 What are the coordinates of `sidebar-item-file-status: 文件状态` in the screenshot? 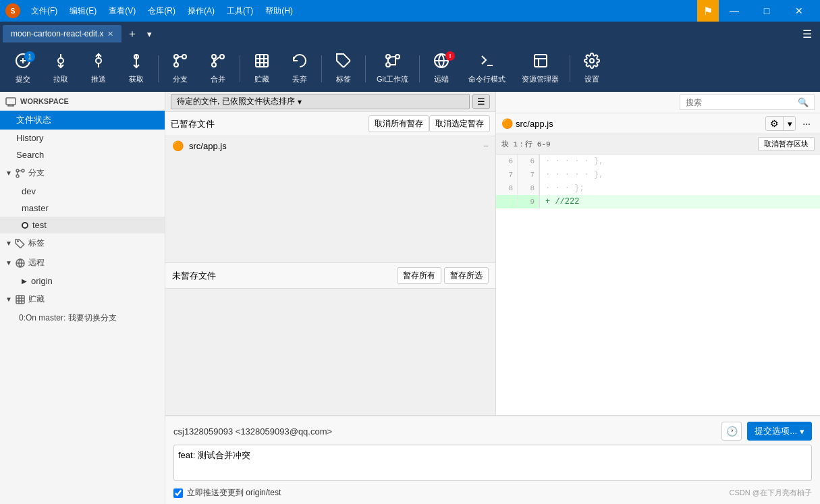 It's located at (82, 120).